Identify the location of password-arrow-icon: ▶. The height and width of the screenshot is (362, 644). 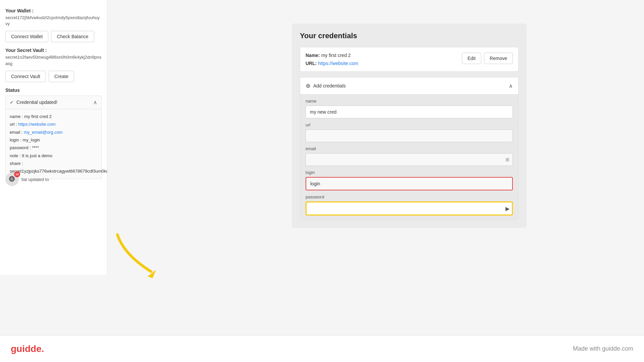
(507, 208).